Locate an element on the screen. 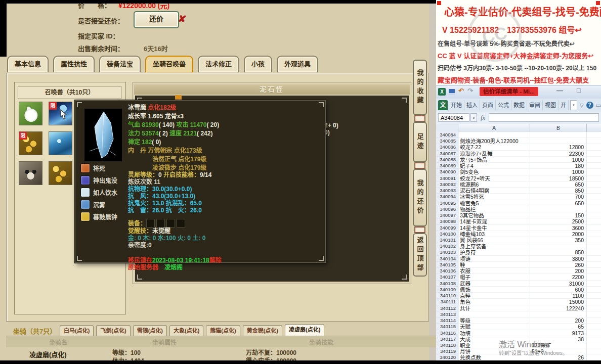 Image resolution: width=601 pixels, height=364 pixels. column-header-b: B is located at coordinates (559, 128).